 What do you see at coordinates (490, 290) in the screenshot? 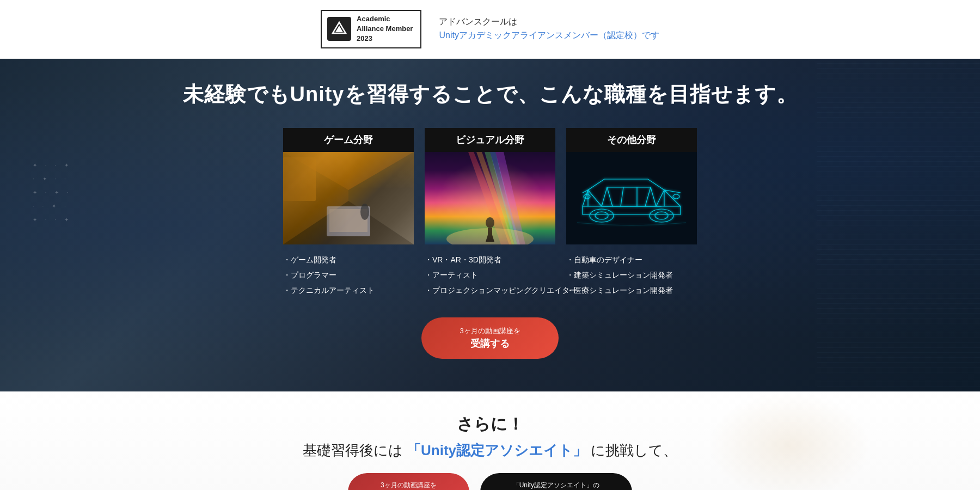
I see `visual-list-item-3: ・プロジェクションマッピングクリエイター` at bounding box center [490, 290].